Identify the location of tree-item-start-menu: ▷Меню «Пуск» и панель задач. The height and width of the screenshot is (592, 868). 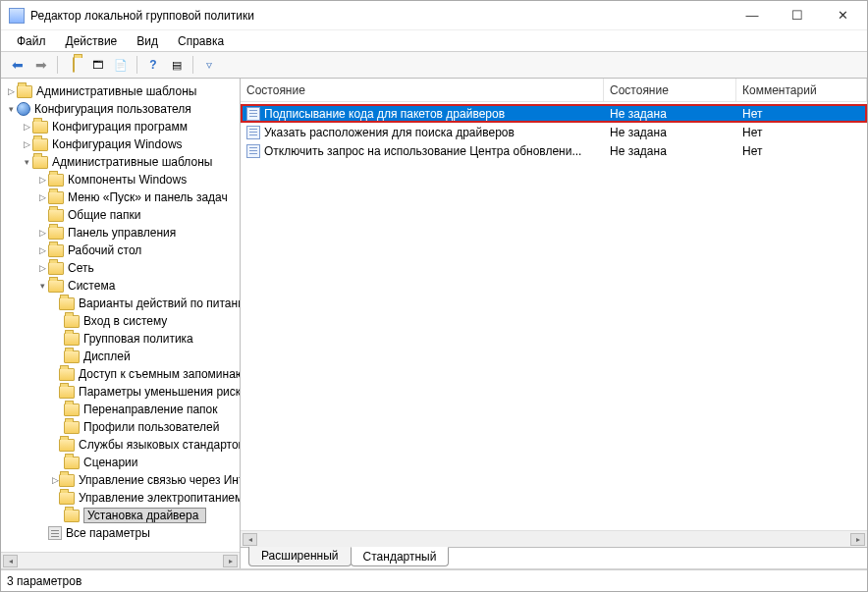
(137, 197).